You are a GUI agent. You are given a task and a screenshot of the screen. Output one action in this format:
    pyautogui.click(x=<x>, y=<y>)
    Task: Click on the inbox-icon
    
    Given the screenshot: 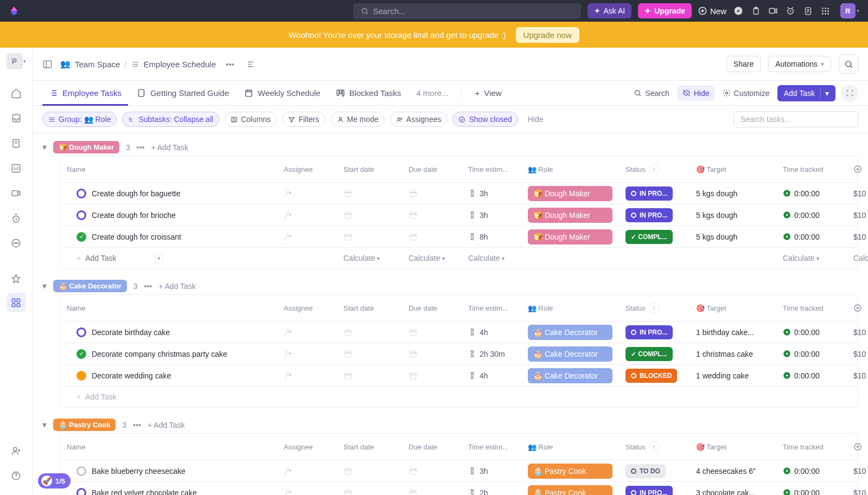 What is the action you would take?
    pyautogui.click(x=16, y=118)
    